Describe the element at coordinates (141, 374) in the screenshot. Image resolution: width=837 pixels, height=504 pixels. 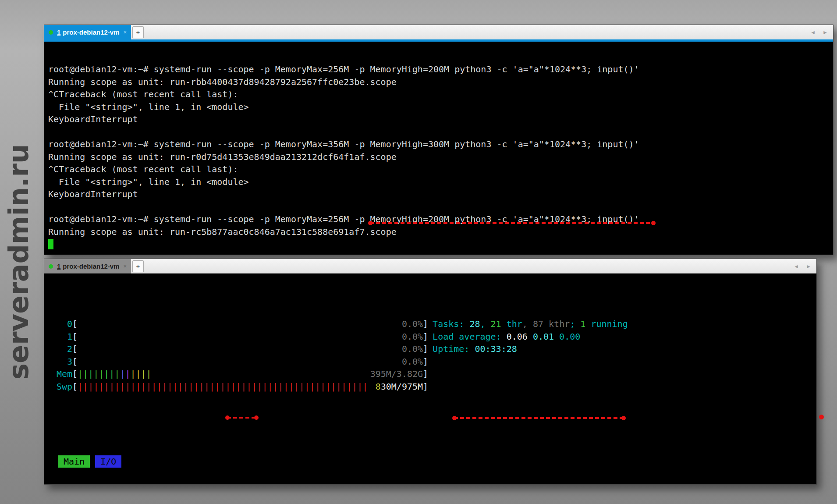
I see `text-segment: ||||` at that location.